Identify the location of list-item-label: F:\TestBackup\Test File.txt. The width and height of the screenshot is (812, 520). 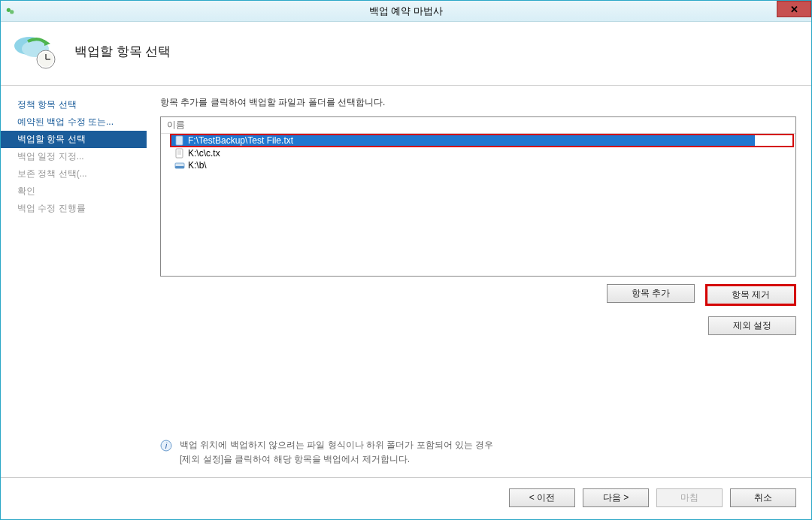
(241, 141).